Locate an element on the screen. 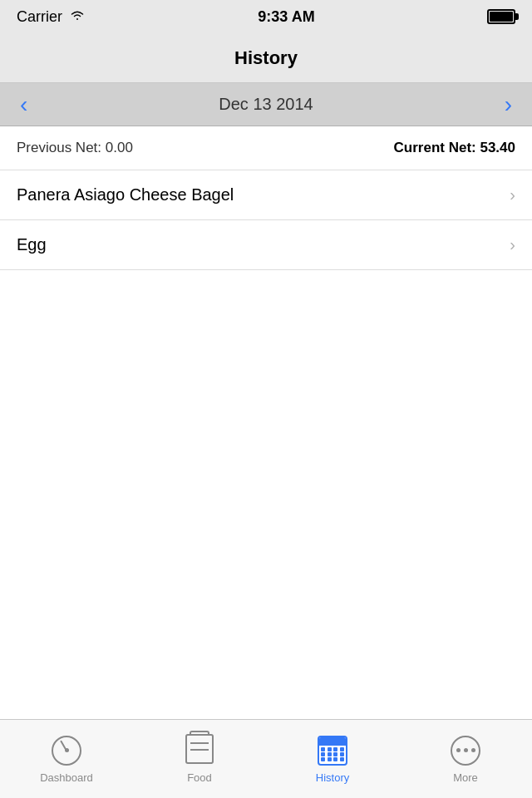  carrier-info: Carrier is located at coordinates (52, 17).